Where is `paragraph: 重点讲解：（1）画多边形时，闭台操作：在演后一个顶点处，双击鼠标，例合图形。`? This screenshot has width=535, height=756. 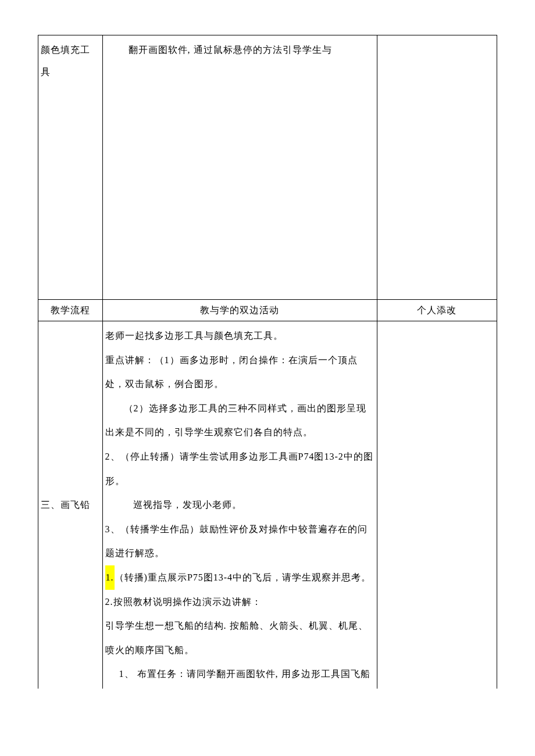 paragraph: 重点讲解：（1）画多边形时，闭台操作：在演后一个顶点处，双击鼠标，例合图形。 is located at coordinates (240, 372).